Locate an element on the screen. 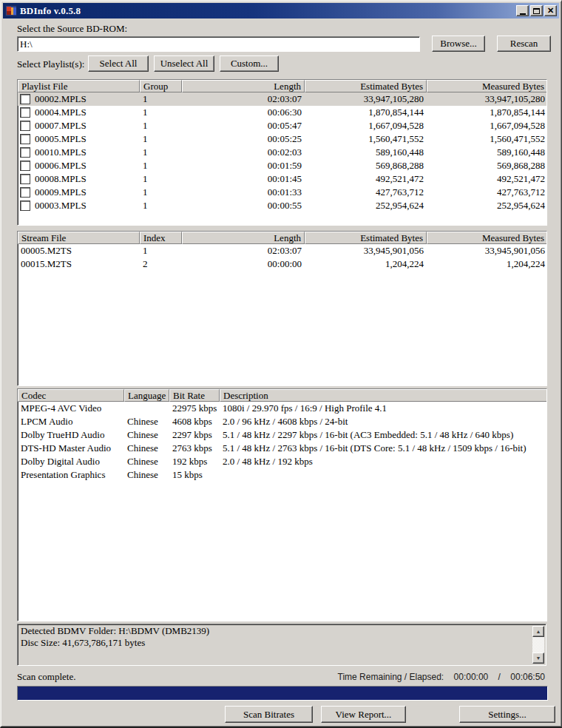 The image size is (562, 728). column-header-codec: Codec is located at coordinates (71, 395).